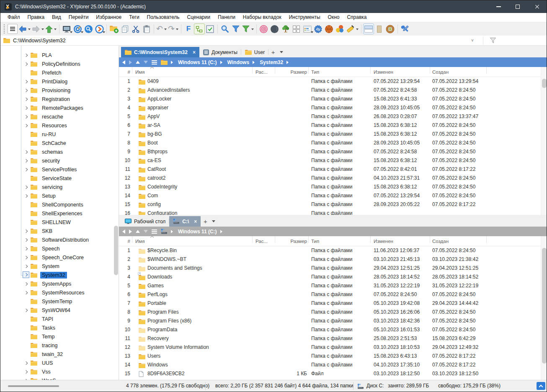 This screenshot has height=392, width=547. I want to click on tree-horizontal-scrollbar-thumb, so click(34, 386).